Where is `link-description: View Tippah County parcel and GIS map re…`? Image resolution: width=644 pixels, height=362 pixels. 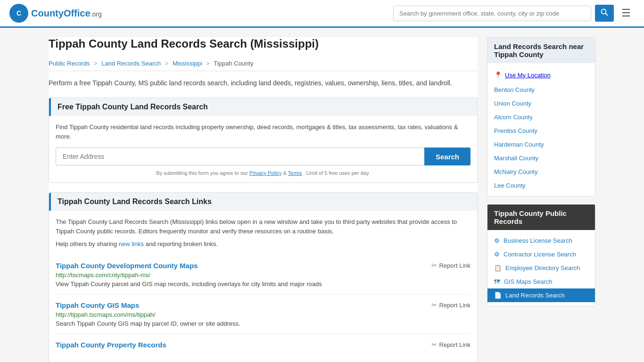 link-description: View Tippah County parcel and GIS map re… is located at coordinates (263, 284).